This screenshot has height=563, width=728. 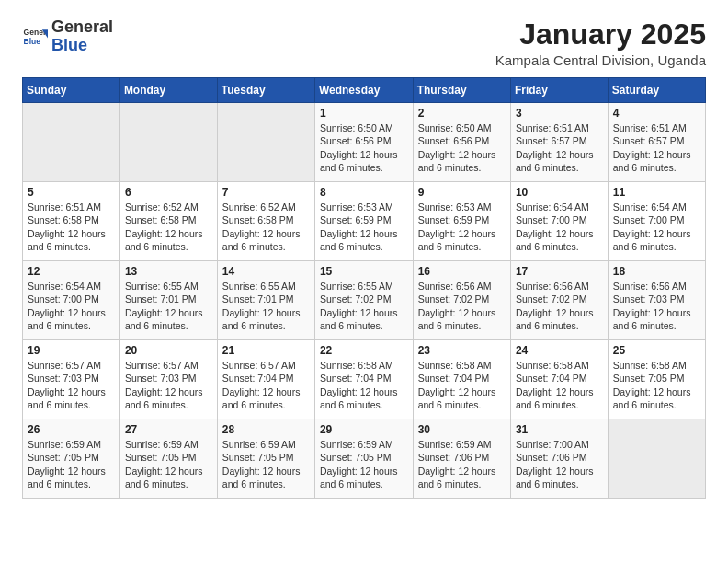 What do you see at coordinates (656, 222) in the screenshot?
I see `calendar-cell: 11Sunrise: 6:54 AM Sunset: 7:00 PM Dayli…` at bounding box center [656, 222].